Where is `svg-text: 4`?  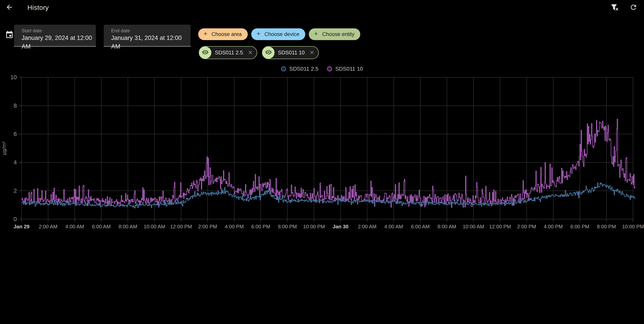 svg-text: 4 is located at coordinates (15, 162).